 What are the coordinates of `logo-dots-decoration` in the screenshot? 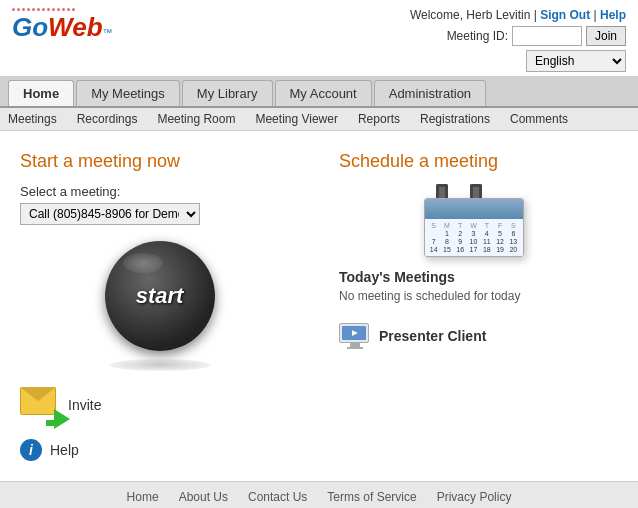 It's located at (62, 10).